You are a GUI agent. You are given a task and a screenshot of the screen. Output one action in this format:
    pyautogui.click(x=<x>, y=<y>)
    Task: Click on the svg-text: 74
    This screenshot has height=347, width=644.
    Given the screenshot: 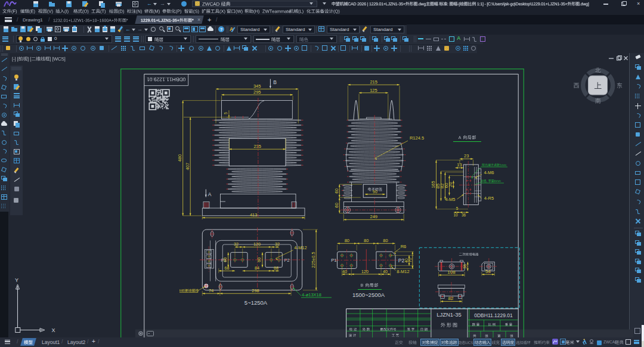 What is the action you would take?
    pyautogui.click(x=211, y=291)
    